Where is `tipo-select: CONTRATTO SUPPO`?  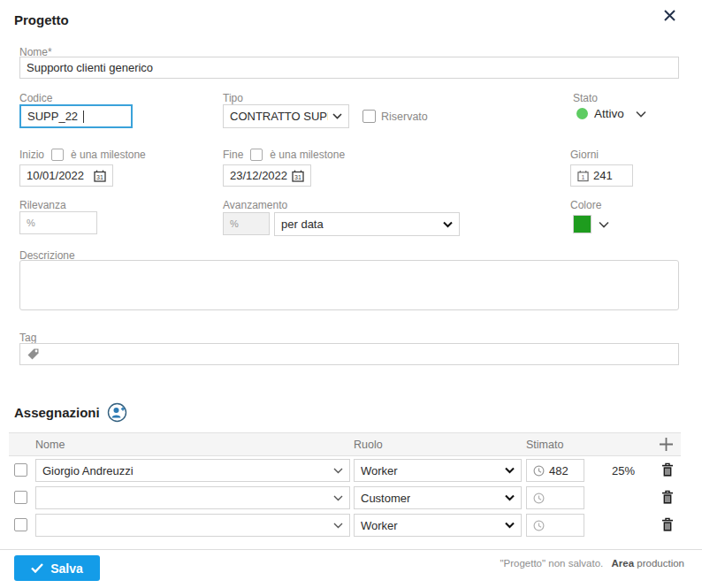
tipo-select: CONTRATTO SUPPO is located at coordinates (286, 117).